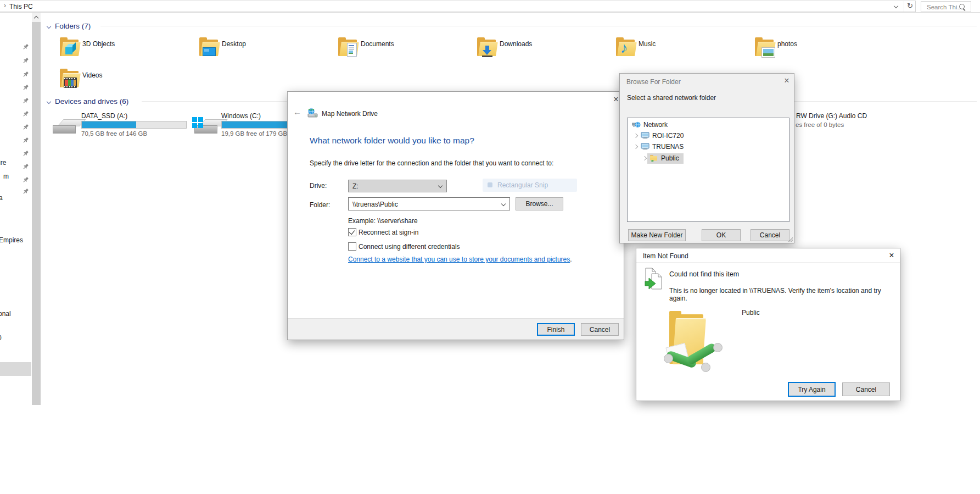  What do you see at coordinates (539, 204) in the screenshot?
I see `browse-button: Browse...` at bounding box center [539, 204].